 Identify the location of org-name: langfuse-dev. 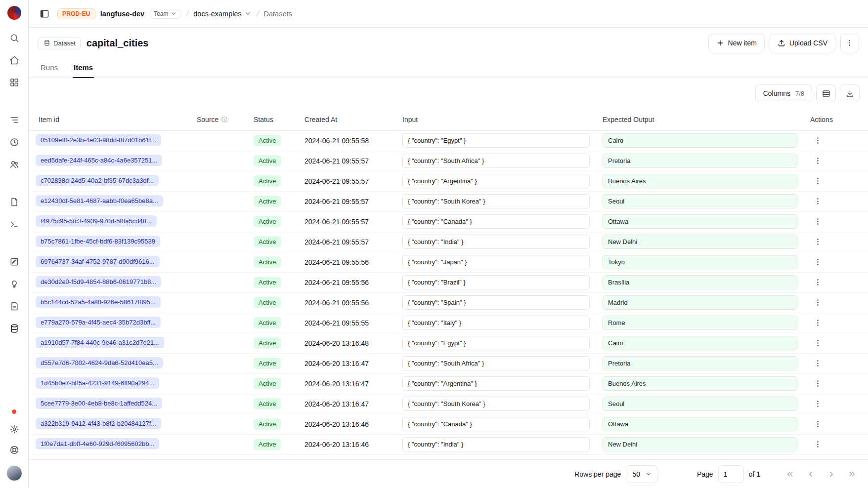
(123, 14).